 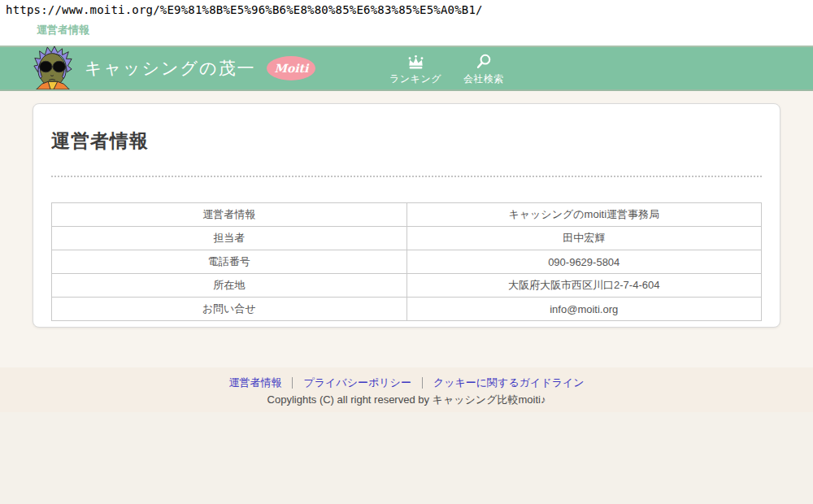 I want to click on footer-link-cookie-guidelines: クッキーに関するガイドライン, so click(x=509, y=383).